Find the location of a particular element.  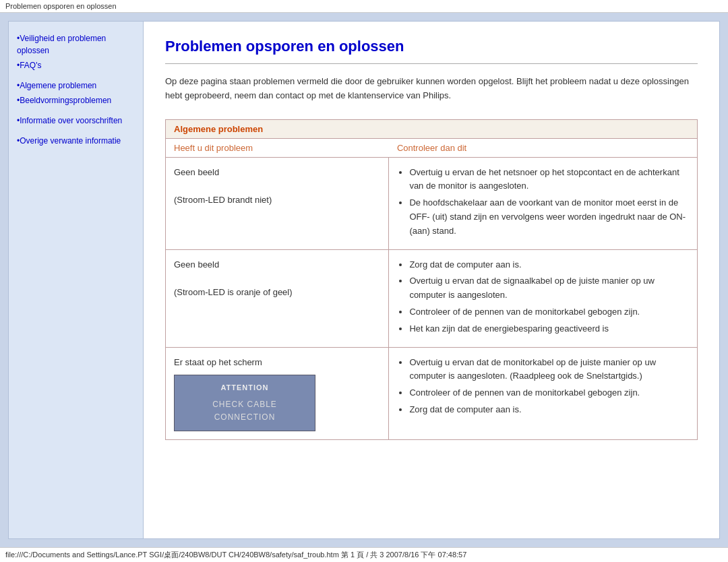

sidebar-link-overige: •Overige verwante informatie is located at coordinates (75, 141).